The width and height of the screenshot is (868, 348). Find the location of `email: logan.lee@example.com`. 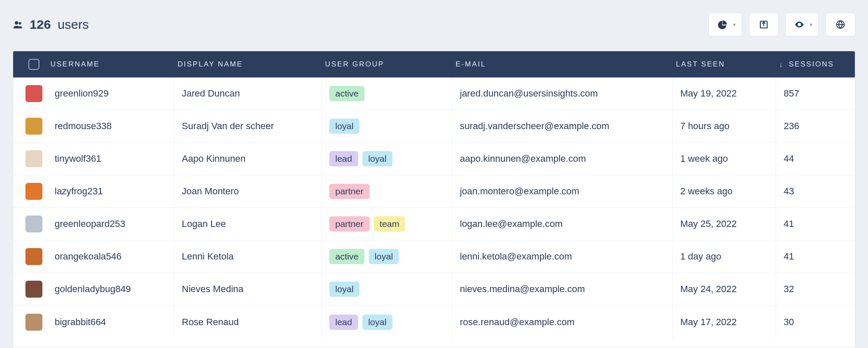

email: logan.lee@example.com is located at coordinates (511, 224).